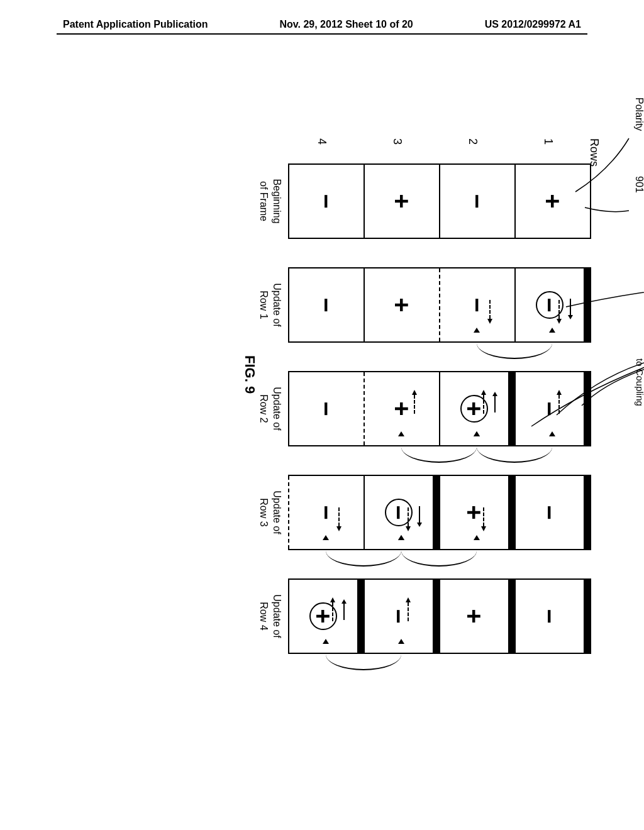  What do you see at coordinates (424, 616) in the screenshot?
I see `column-4: −+−+Update of Row 4` at bounding box center [424, 616].